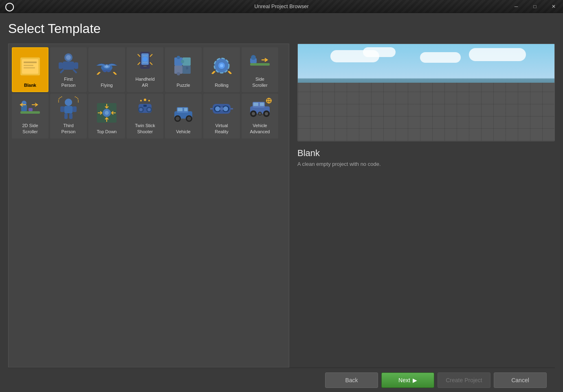 This screenshot has height=392, width=563. I want to click on virtual-reality-icon, so click(222, 108).